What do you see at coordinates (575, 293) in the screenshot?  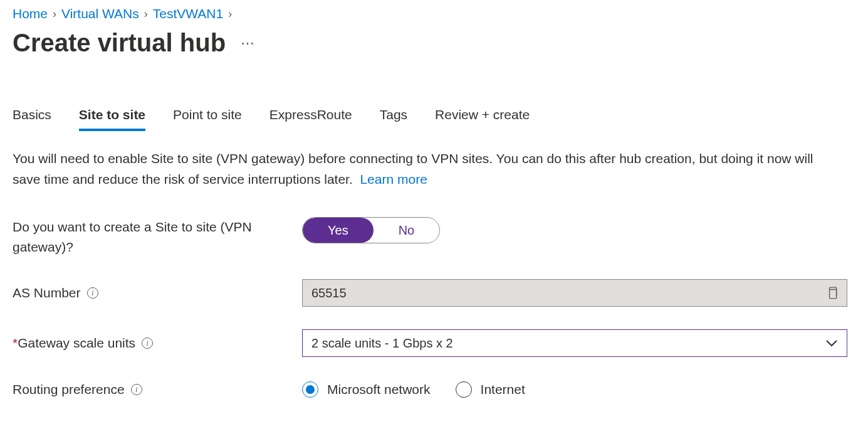 I see `asn-input: 65515` at bounding box center [575, 293].